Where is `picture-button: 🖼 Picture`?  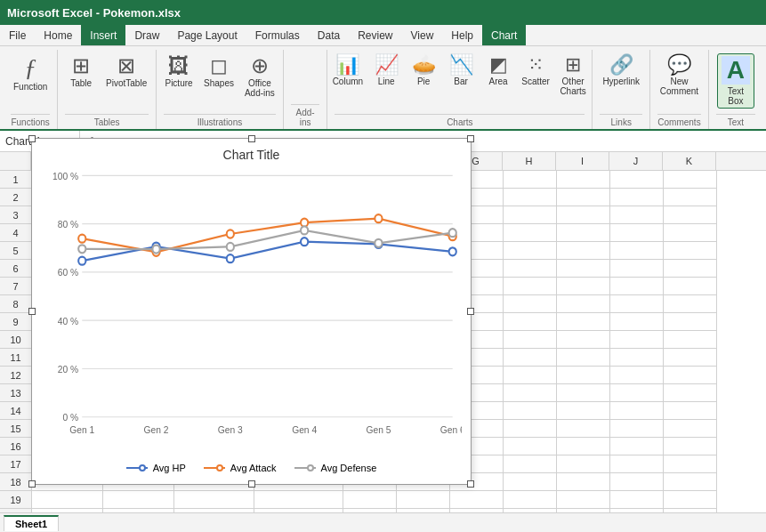 picture-button: 🖼 Picture is located at coordinates (179, 71).